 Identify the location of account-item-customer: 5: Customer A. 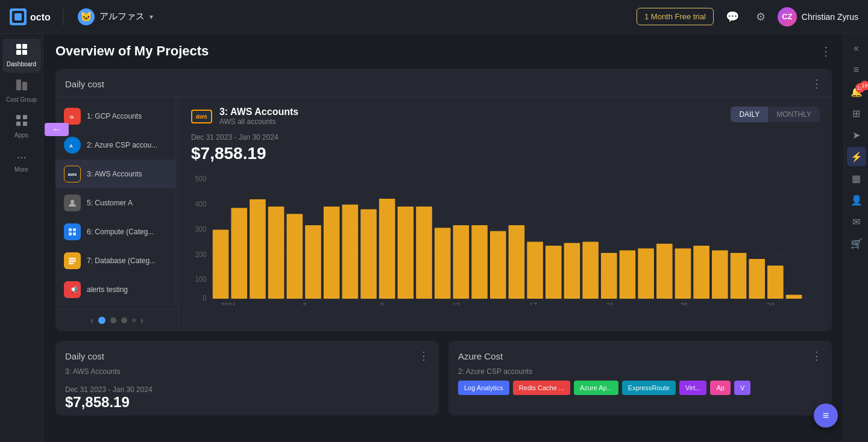
(116, 203).